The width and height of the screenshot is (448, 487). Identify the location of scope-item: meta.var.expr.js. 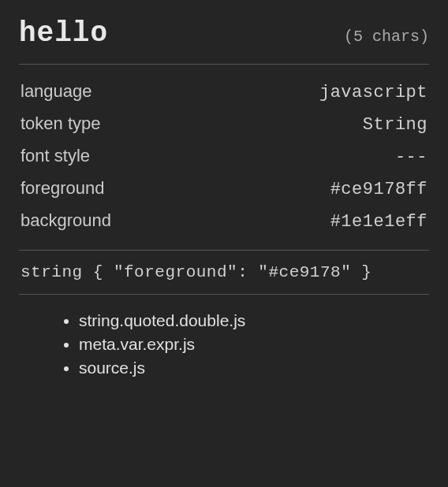
(254, 344).